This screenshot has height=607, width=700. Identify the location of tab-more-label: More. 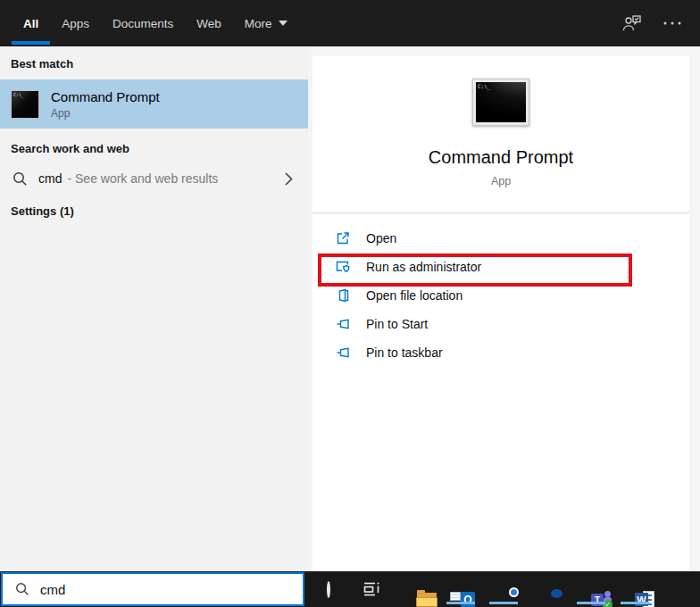
(259, 23).